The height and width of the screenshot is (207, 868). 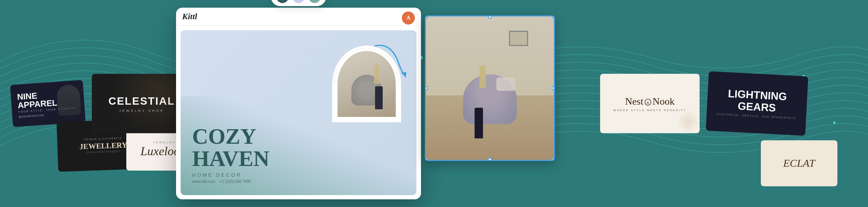 What do you see at coordinates (799, 163) in the screenshot?
I see `eclat-title: ECLAT` at bounding box center [799, 163].